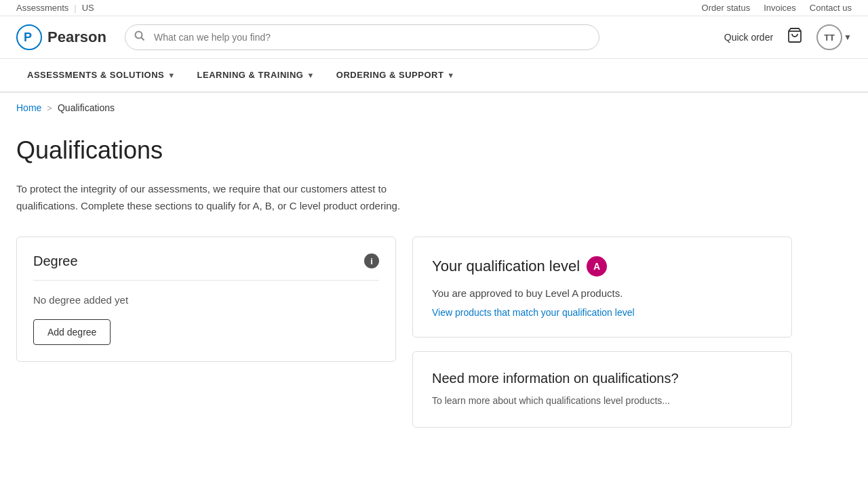 Image resolution: width=868 pixels, height=488 pixels. Describe the element at coordinates (780, 8) in the screenshot. I see `invoices-link: Invoices` at that location.